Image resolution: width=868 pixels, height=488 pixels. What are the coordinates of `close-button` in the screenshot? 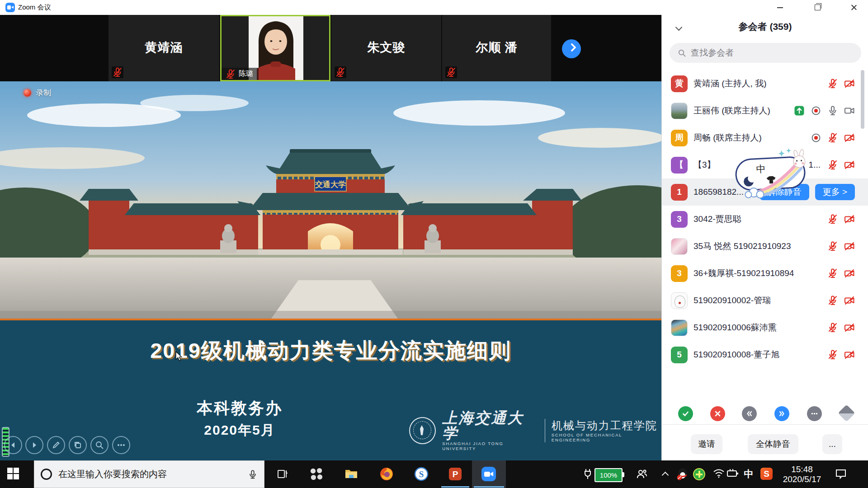 It's located at (851, 7).